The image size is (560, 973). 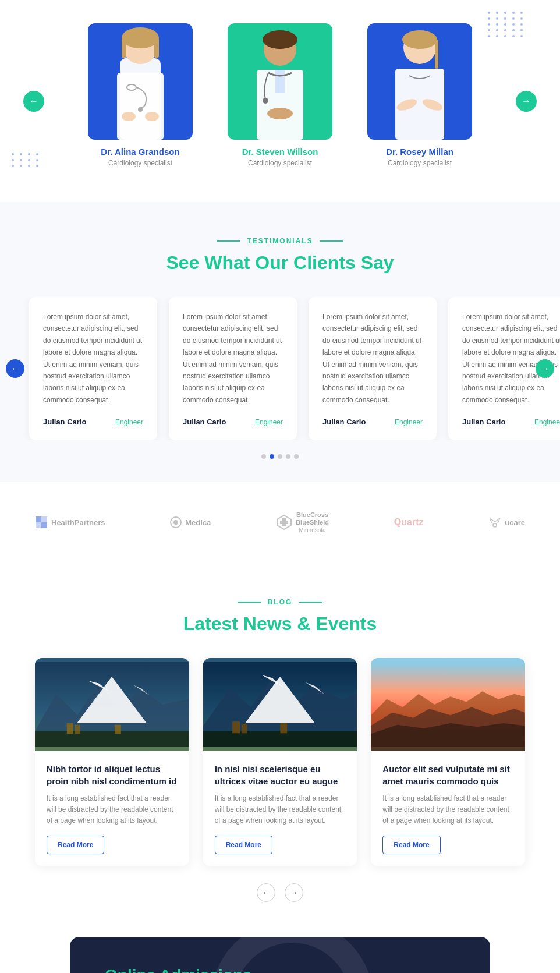 I want to click on partners-grid: HealthPartners Medica BlueCross BlueShie…, so click(x=280, y=522).